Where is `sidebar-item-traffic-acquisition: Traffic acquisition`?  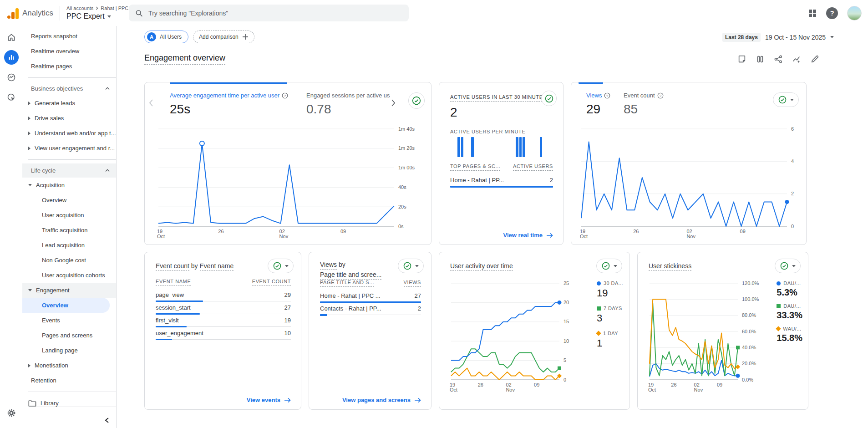 sidebar-item-traffic-acquisition: Traffic acquisition is located at coordinates (69, 230).